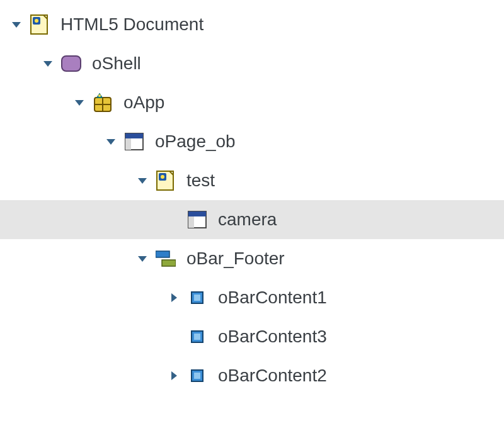 This screenshot has height=438, width=504. Describe the element at coordinates (166, 259) in the screenshot. I see `toolbar-icon` at that location.